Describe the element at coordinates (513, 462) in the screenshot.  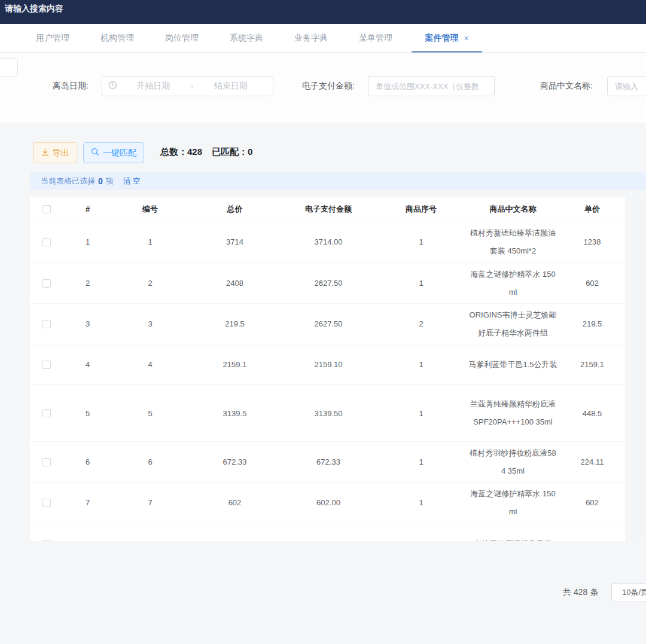
I see `product-name-text: 植村秀羽纱持妆粉底液584 35ml` at that location.